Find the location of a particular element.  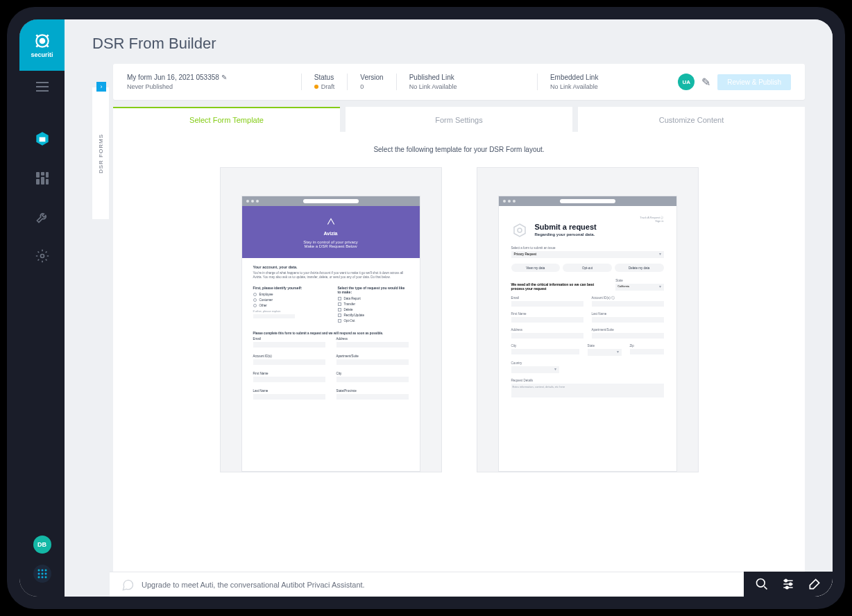

info-actions: UA ✎ Review & Publish is located at coordinates (734, 82).